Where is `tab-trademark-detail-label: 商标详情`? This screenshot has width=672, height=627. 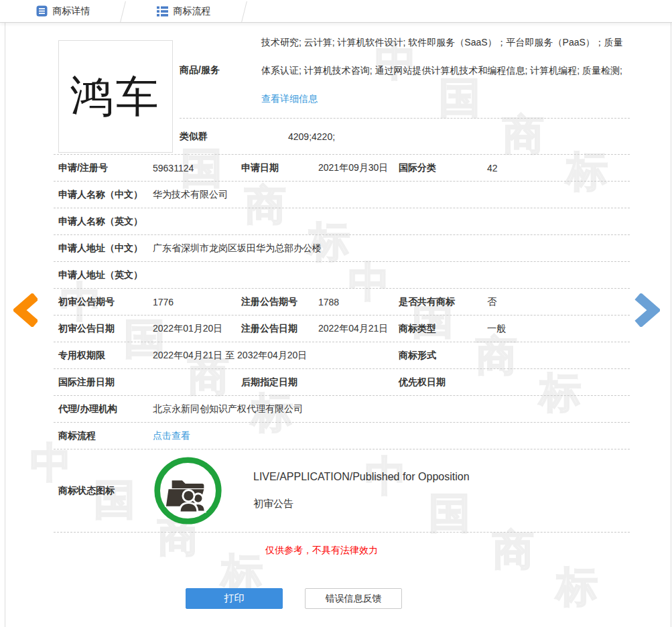 tab-trademark-detail-label: 商标详情 is located at coordinates (72, 11).